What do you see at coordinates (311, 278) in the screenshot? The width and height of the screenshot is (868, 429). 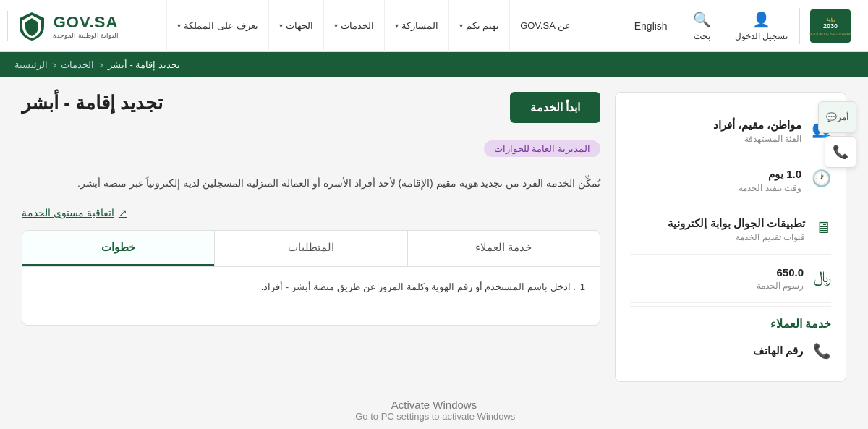 I see `tabs-section: خدمة العملاء المتطلبات خطوات 1. ادخل باس…` at bounding box center [311, 278].